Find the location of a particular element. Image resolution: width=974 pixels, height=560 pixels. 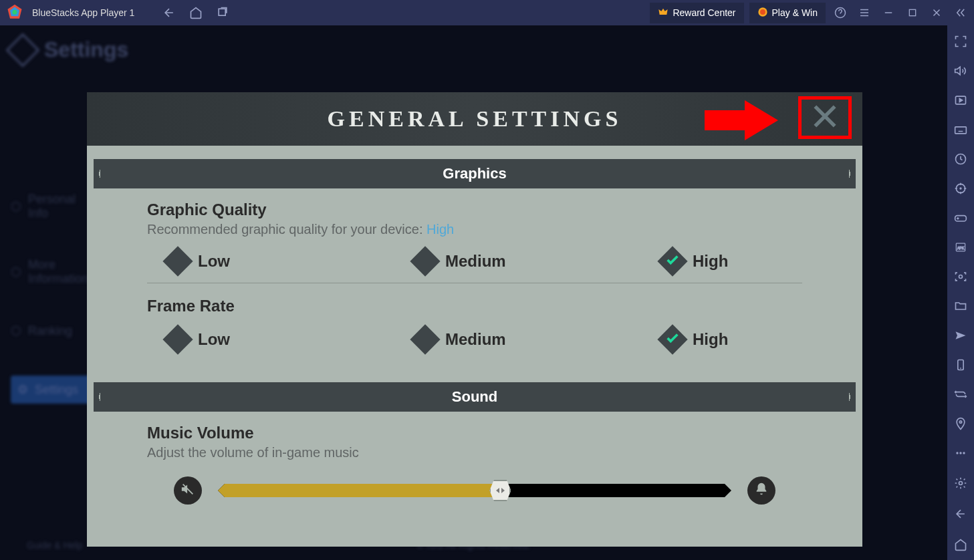

mute-button is located at coordinates (188, 491).